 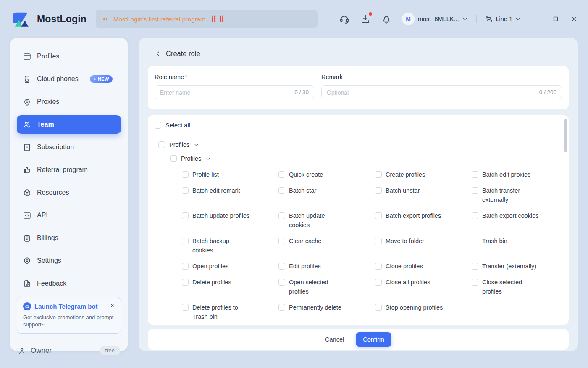 What do you see at coordinates (423, 307) in the screenshot?
I see `permission-item: Stop opening profiles` at bounding box center [423, 307].